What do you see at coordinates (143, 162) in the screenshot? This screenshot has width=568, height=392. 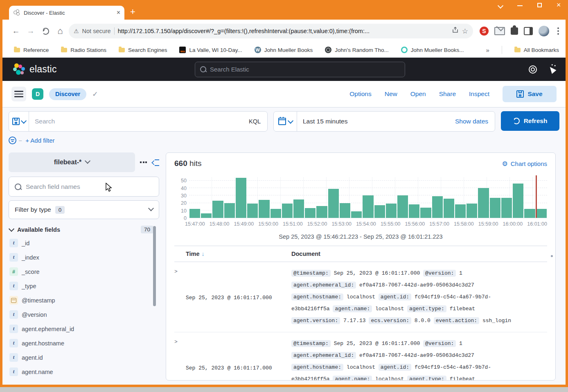 I see `field-settings-icon` at bounding box center [143, 162].